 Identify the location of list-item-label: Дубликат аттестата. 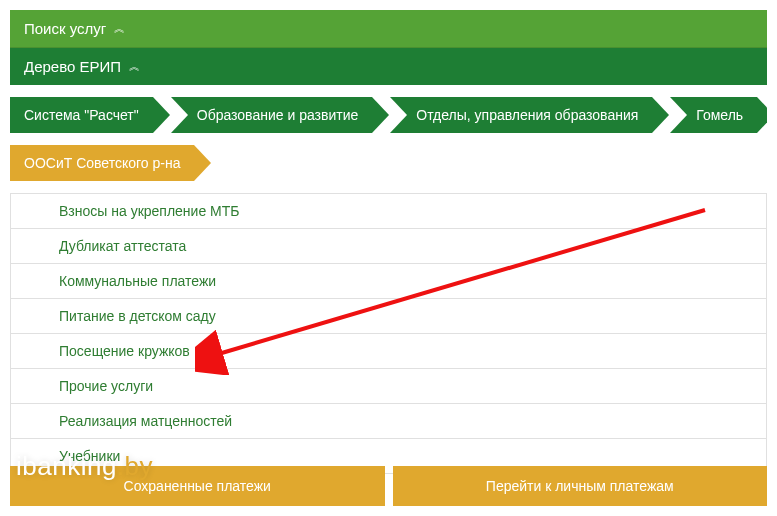
(122, 246).